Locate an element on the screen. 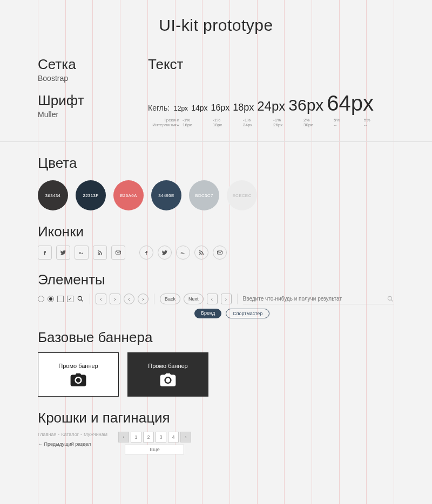 This screenshot has height=504, width=432. search-input is located at coordinates (315, 299).